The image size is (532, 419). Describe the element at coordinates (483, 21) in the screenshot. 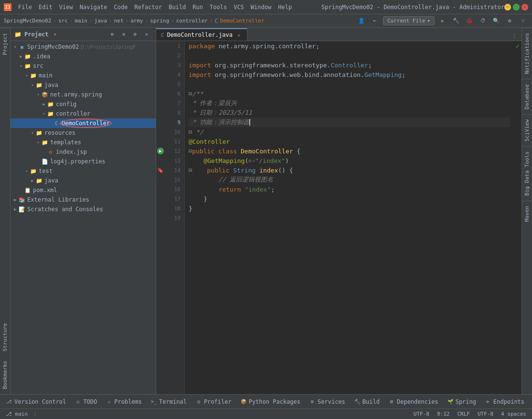

I see `profile-button: ⏱` at that location.